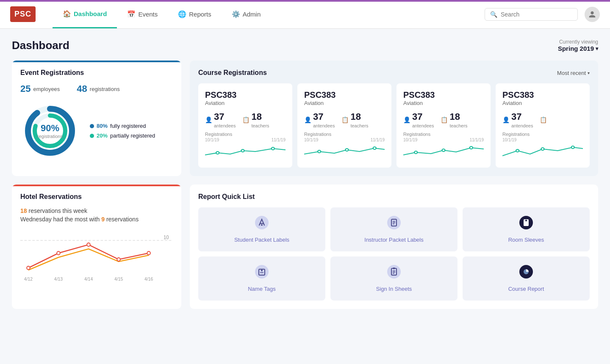  I want to click on donut-percentage: 90%, so click(50, 128).